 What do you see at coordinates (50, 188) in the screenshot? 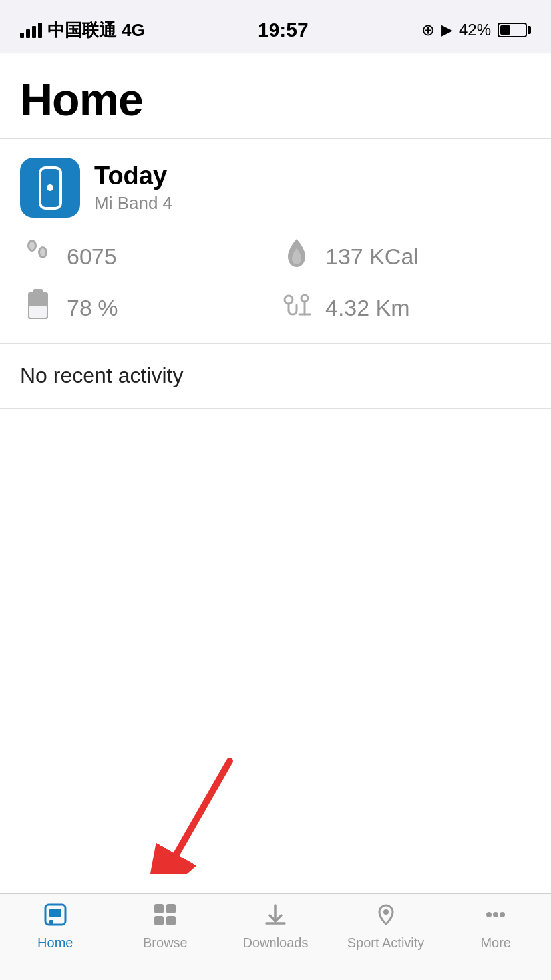
I see `device-icon` at bounding box center [50, 188].